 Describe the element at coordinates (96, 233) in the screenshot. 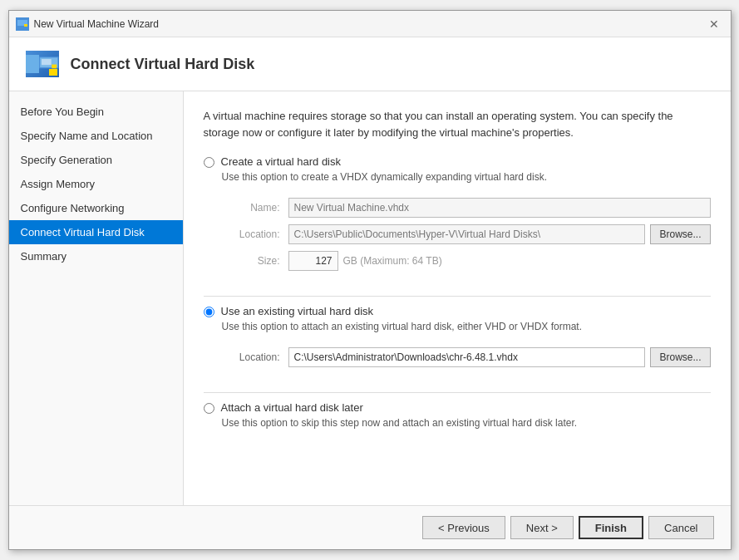

I see `sidebar-item-connect-vhd: Connect Virtual Hard Disk` at that location.